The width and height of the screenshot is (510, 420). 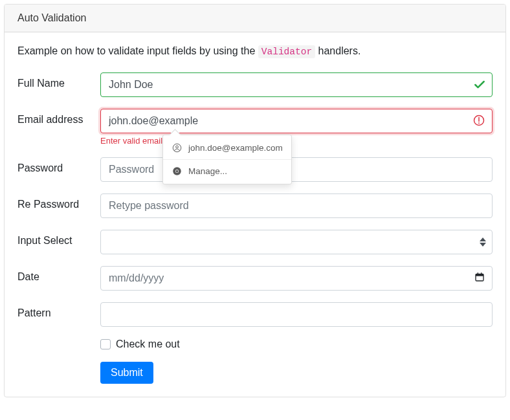 What do you see at coordinates (227, 159) in the screenshot?
I see `autocomplete-divider` at bounding box center [227, 159].